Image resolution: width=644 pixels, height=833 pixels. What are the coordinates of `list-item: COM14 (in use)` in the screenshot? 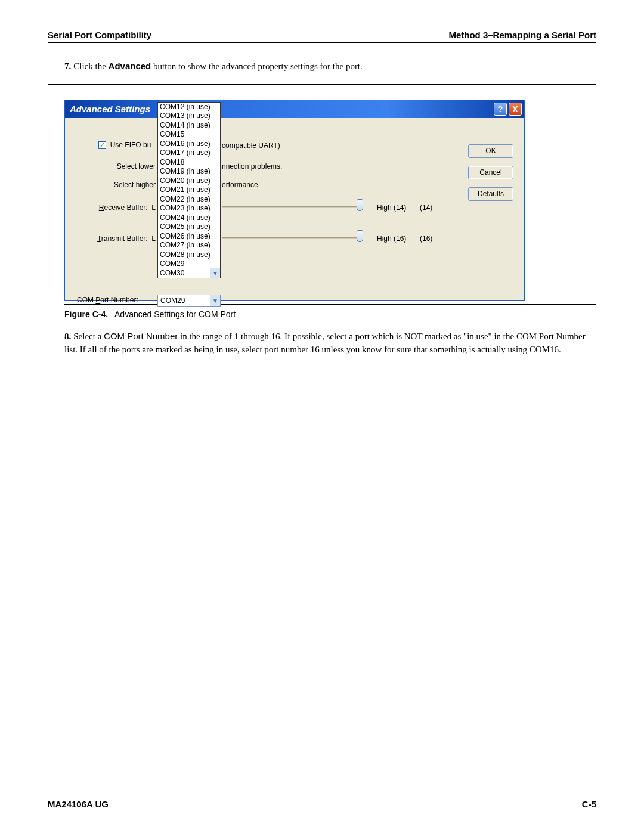 It's located at (189, 126).